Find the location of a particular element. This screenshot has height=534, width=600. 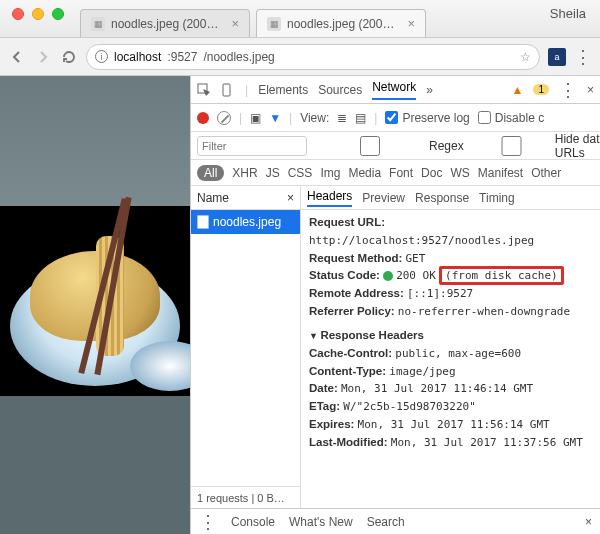

close-column-icon: × is located at coordinates (290, 198).